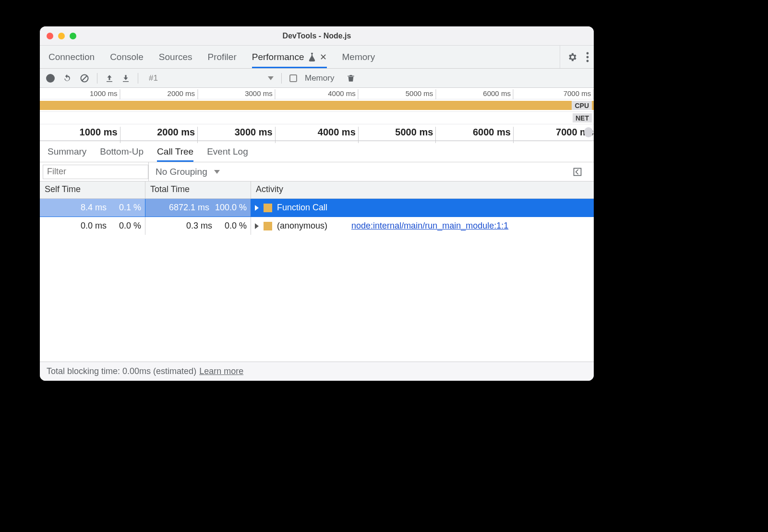 This screenshot has height=532, width=768. What do you see at coordinates (228, 152) in the screenshot?
I see `subtab-event-log: Event Log` at bounding box center [228, 152].